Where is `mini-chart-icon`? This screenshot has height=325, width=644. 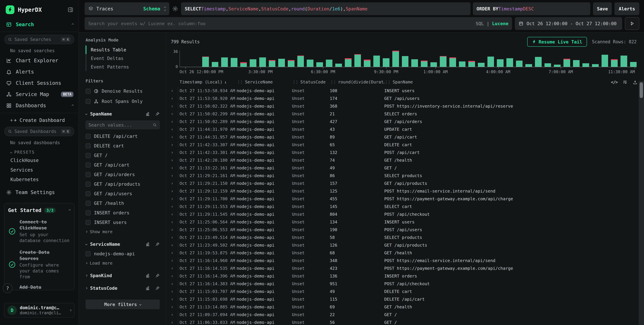
mini-chart-icon is located at coordinates (148, 244).